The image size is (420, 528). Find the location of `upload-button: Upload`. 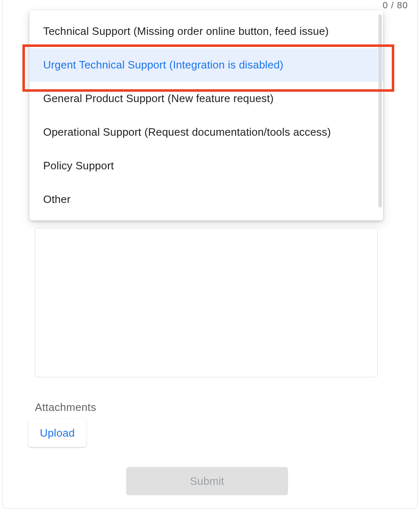

upload-button: Upload is located at coordinates (57, 433).